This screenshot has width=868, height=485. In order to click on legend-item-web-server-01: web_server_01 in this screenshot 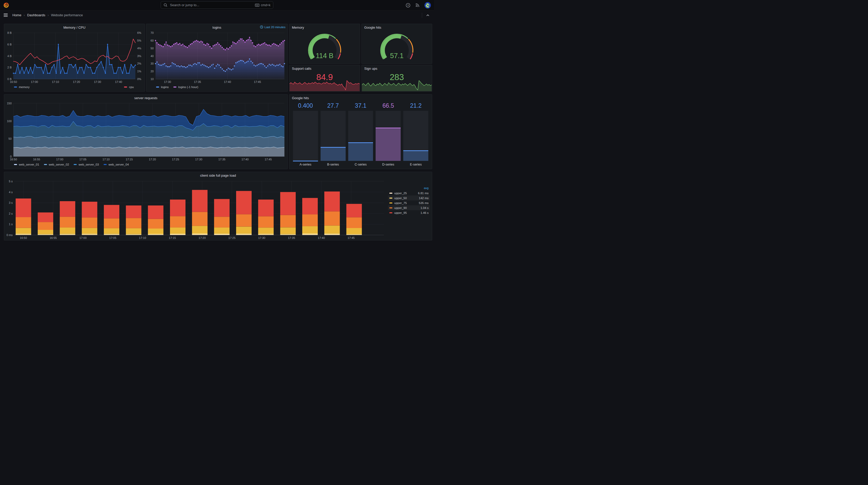, I will do `click(27, 164)`.